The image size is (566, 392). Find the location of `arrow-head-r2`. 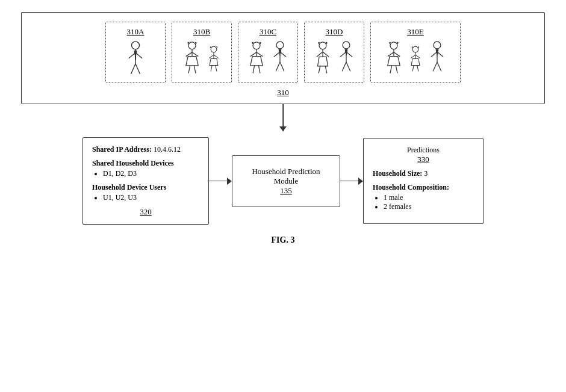

arrow-head-r2 is located at coordinates (361, 181).